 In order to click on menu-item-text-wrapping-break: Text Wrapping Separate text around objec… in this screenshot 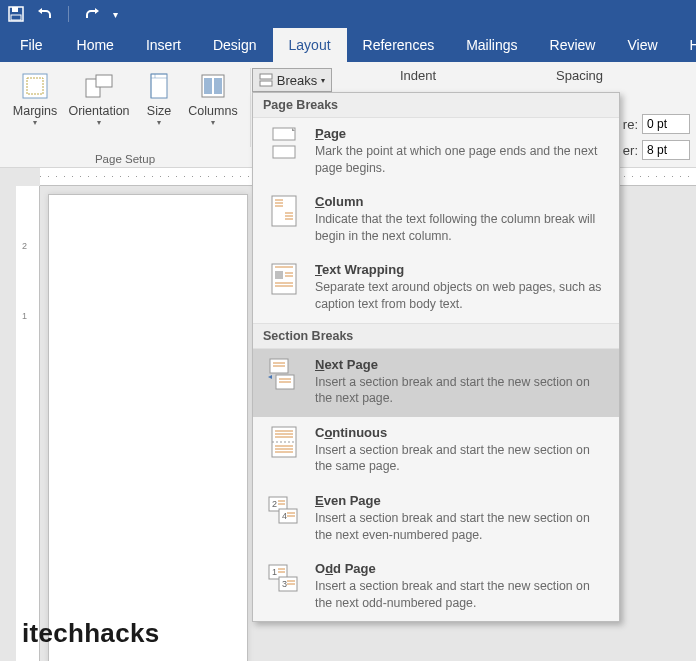, I will do `click(436, 288)`.